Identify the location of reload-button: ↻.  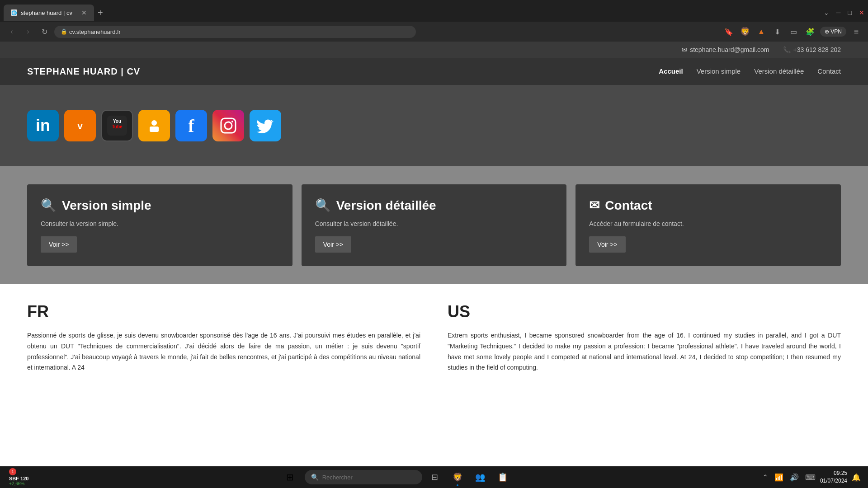
(44, 32).